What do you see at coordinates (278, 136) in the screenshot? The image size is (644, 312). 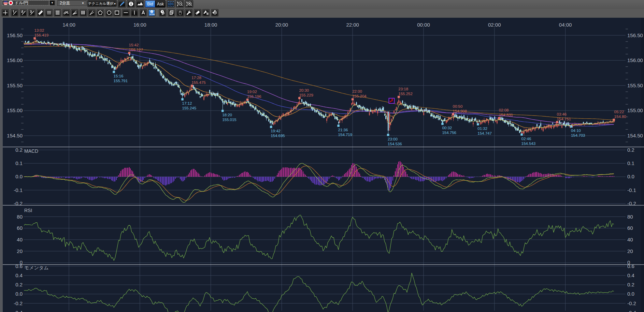 I see `svg-text: 154.695` at bounding box center [278, 136].